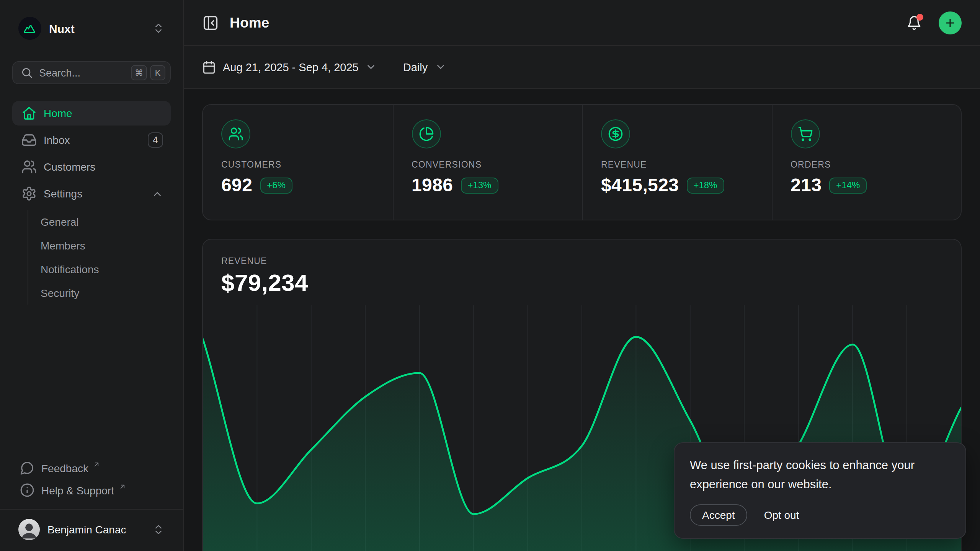 The width and height of the screenshot is (980, 551). What do you see at coordinates (425, 67) in the screenshot?
I see `granularity-select: Daily` at bounding box center [425, 67].